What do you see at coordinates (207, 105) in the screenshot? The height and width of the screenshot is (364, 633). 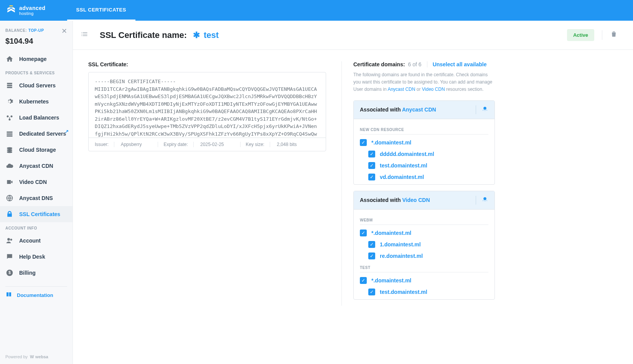 I see `certificate-body: -----BEGIN CERTIFICATE----- MIID1TCCAr2g…` at bounding box center [207, 105].